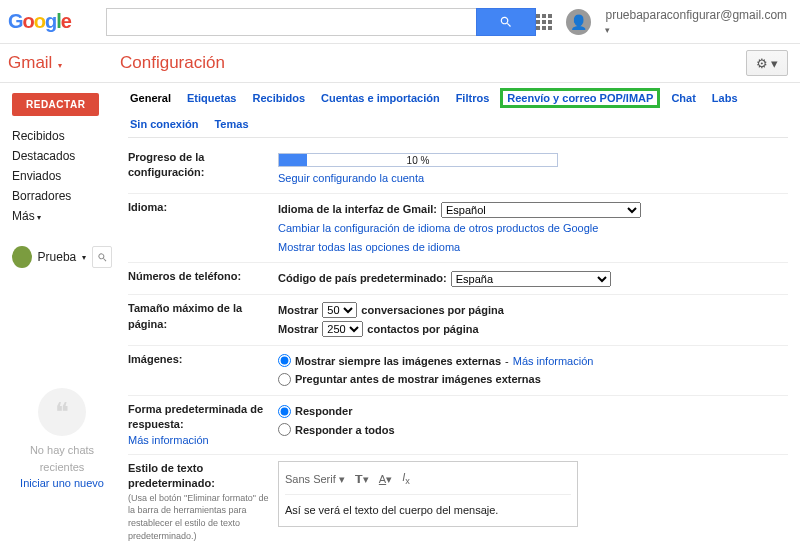 The image size is (800, 545). What do you see at coordinates (578, 22) in the screenshot?
I see `avatar: 👤` at bounding box center [578, 22].